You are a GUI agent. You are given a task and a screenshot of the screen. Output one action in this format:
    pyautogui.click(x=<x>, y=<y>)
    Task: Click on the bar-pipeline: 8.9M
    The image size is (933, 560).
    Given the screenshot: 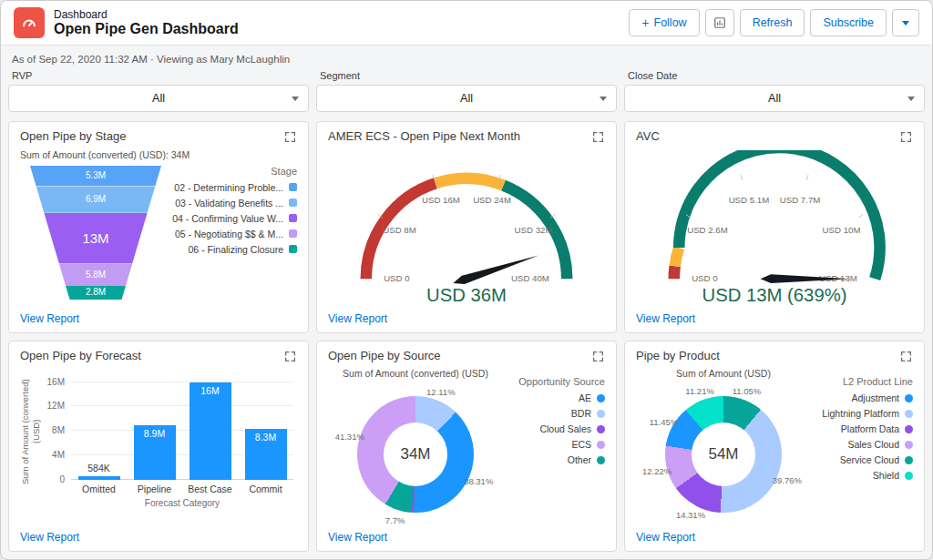 What is the action you would take?
    pyautogui.click(x=155, y=453)
    